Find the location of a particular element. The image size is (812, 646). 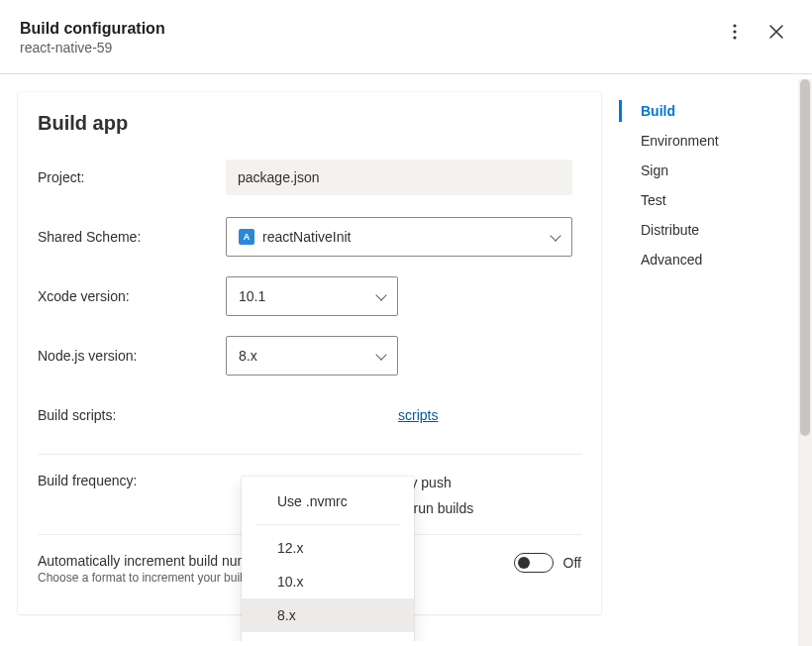

divider is located at coordinates (309, 454).